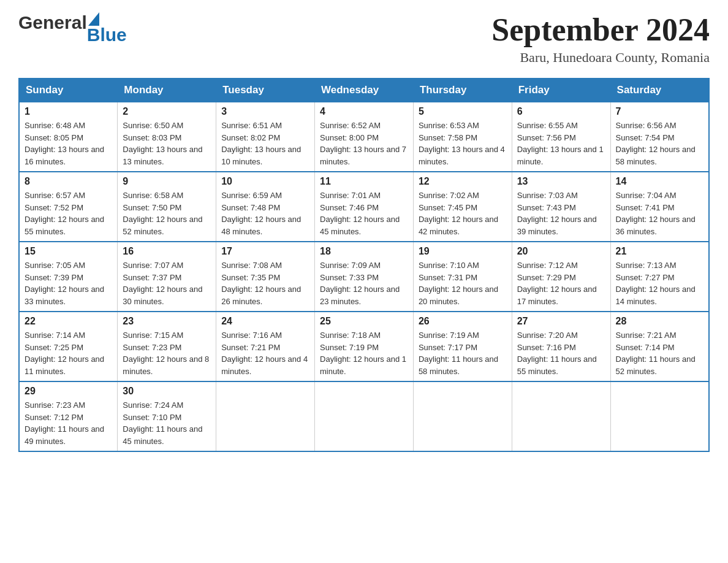  I want to click on day-number: 15, so click(69, 251).